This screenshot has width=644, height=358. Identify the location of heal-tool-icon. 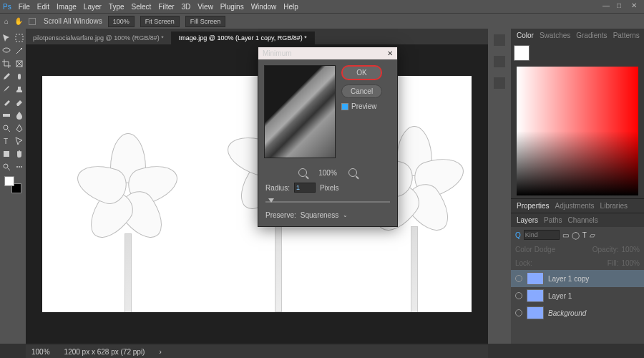
(19, 77).